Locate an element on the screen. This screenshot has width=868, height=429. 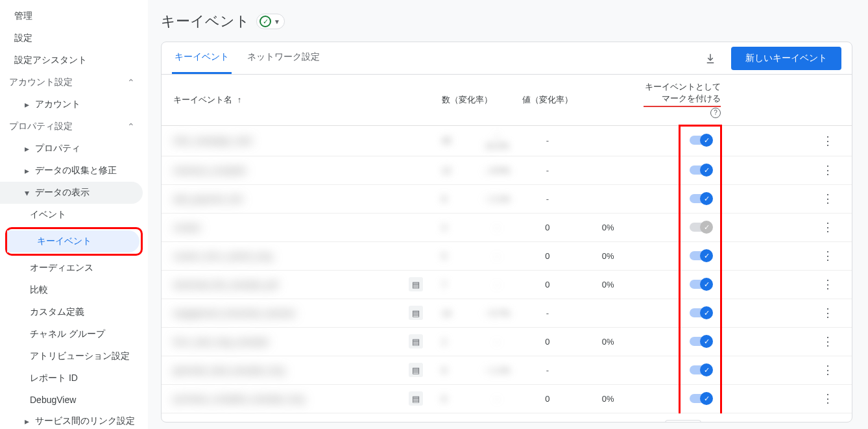
event-rate: - is located at coordinates (497, 341).